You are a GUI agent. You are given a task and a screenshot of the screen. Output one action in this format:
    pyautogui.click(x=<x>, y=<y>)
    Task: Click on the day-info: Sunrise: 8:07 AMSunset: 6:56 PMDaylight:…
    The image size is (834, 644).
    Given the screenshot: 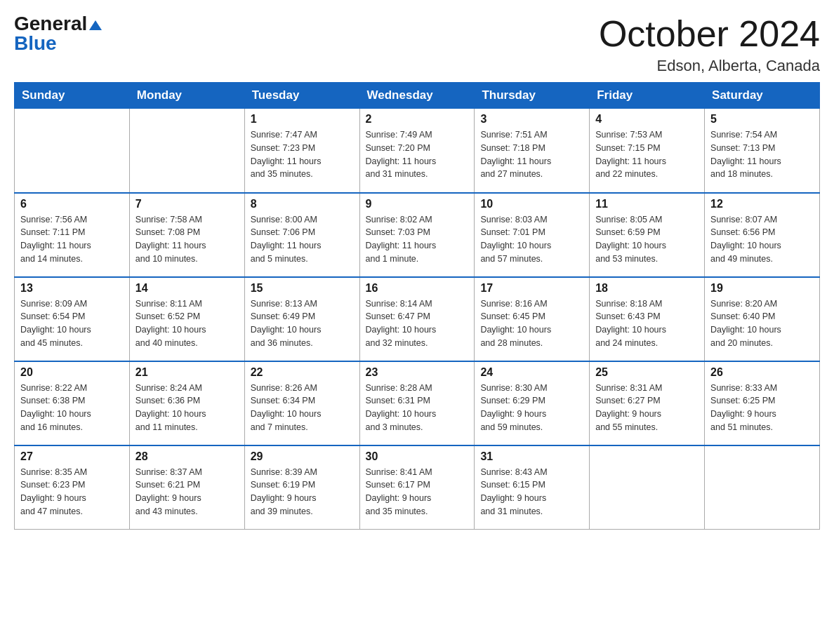 What is the action you would take?
    pyautogui.click(x=762, y=240)
    